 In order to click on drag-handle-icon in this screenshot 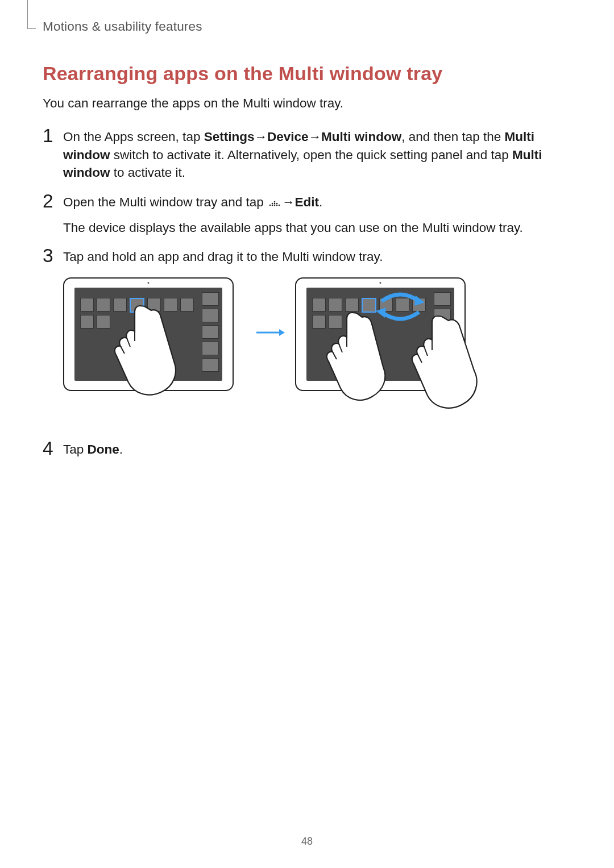, I will do `click(275, 203)`.